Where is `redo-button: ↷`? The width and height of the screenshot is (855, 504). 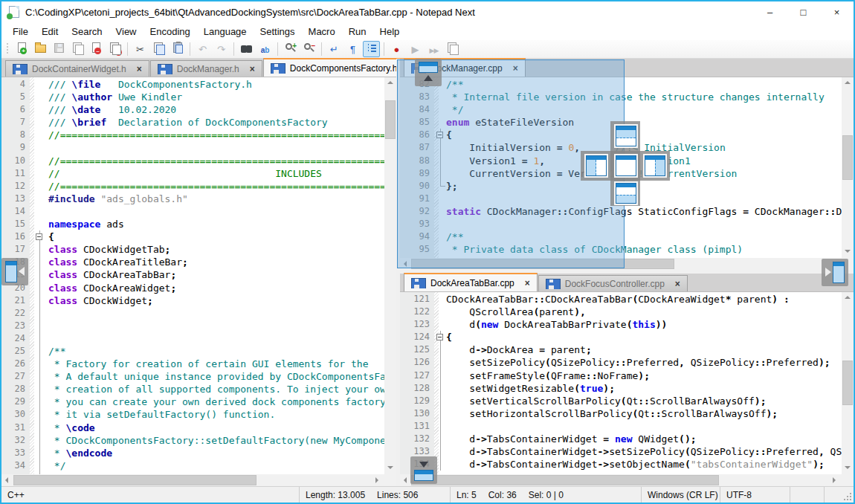 redo-button: ↷ is located at coordinates (222, 49).